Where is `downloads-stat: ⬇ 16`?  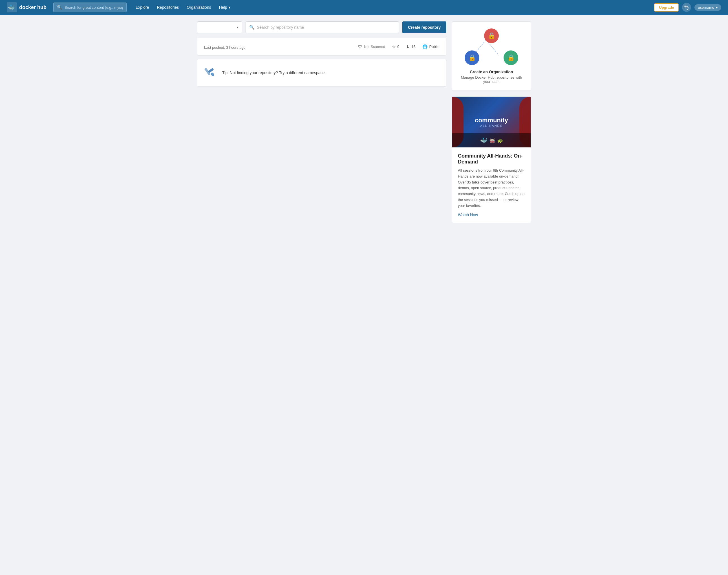 downloads-stat: ⬇ 16 is located at coordinates (411, 47).